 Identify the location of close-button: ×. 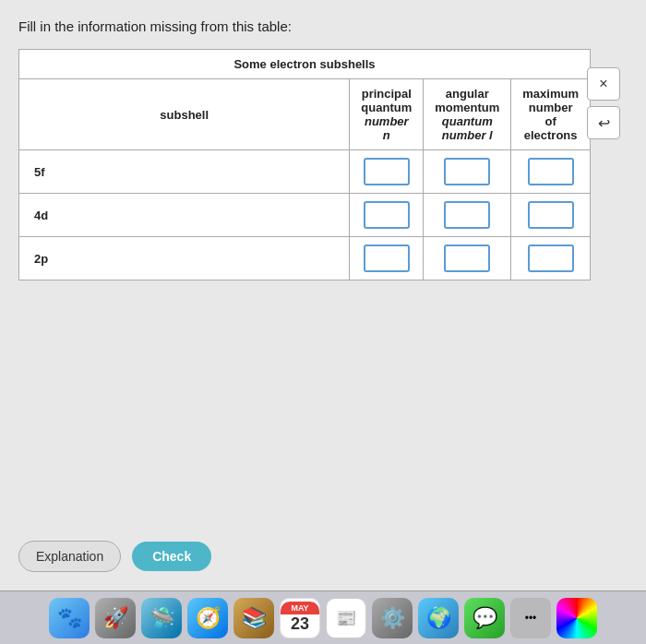
(604, 84).